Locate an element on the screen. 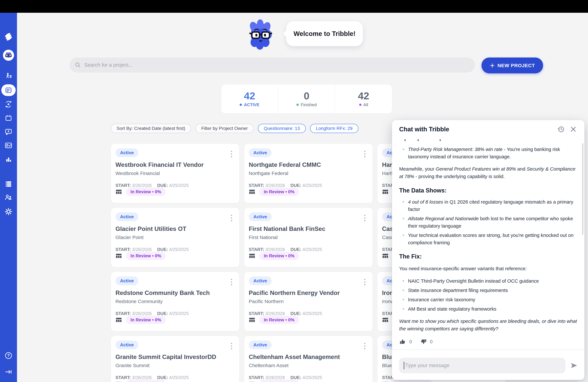 Image resolution: width=588 pixels, height=382 pixels. project-card: Active Glacier Point Utilities OT Glacie… is located at coordinates (175, 237).